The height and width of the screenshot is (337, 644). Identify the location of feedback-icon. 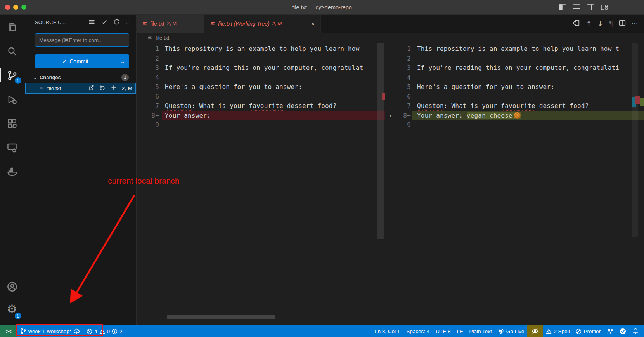
(610, 331).